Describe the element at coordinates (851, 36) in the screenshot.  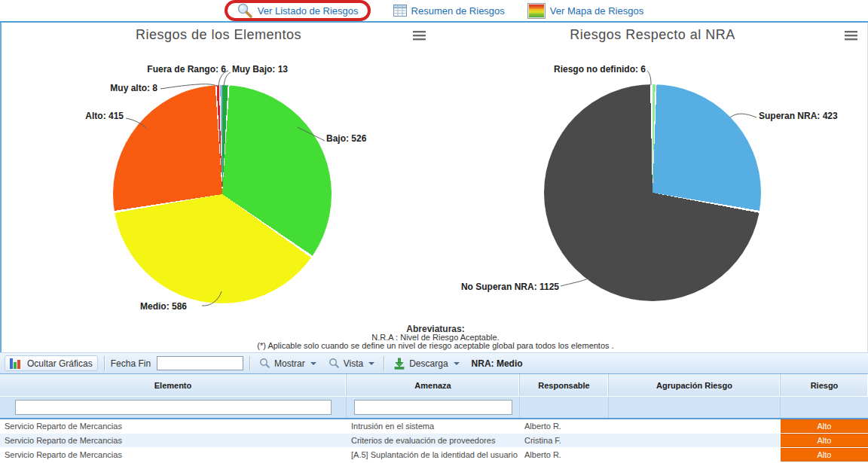
I see `chart-menu-icon-right` at that location.